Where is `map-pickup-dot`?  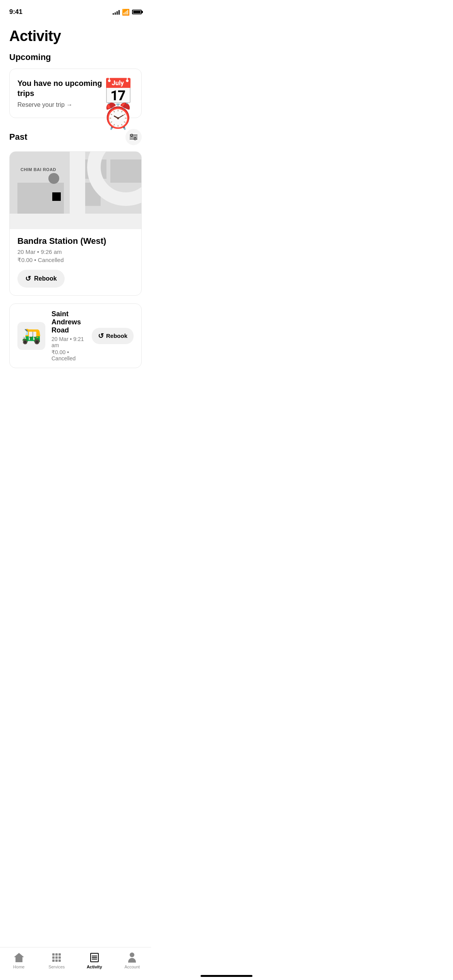 map-pickup-dot is located at coordinates (54, 178).